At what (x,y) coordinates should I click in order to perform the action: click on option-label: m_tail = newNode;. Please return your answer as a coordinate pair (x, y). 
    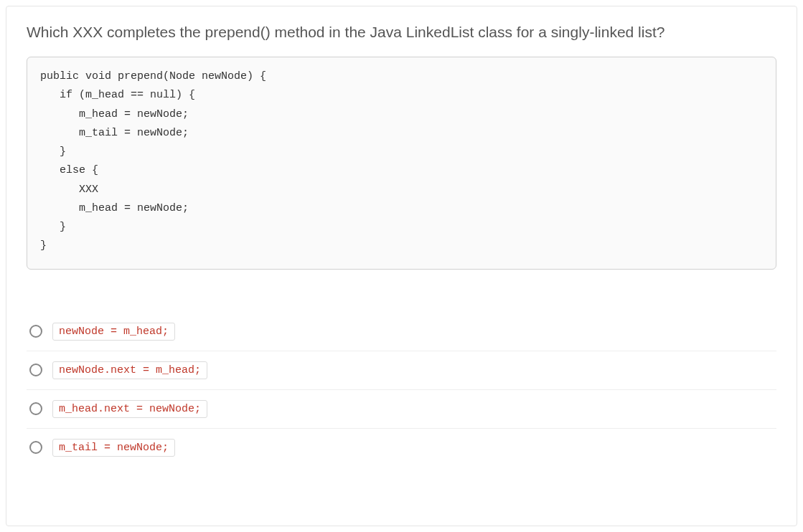
    Looking at the image, I should click on (113, 447).